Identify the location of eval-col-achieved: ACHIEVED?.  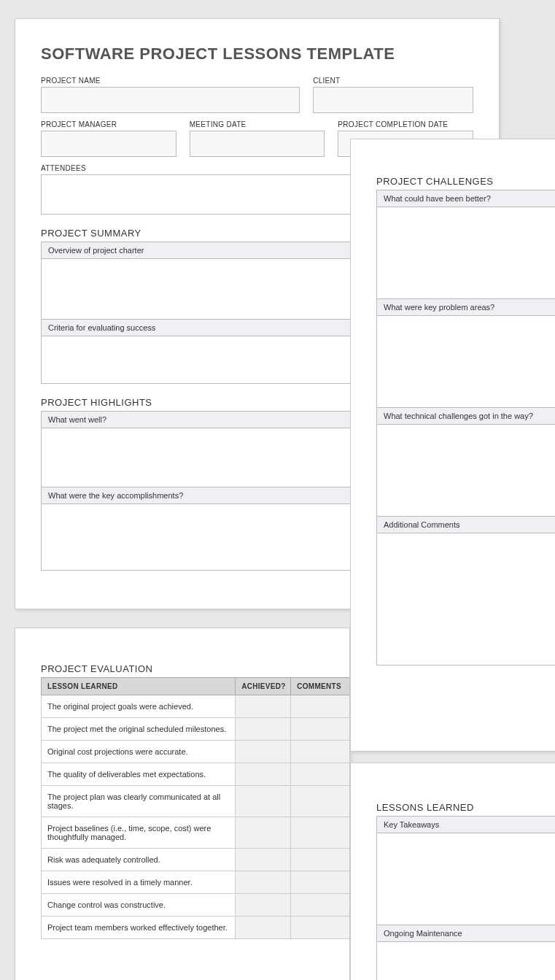
(263, 687).